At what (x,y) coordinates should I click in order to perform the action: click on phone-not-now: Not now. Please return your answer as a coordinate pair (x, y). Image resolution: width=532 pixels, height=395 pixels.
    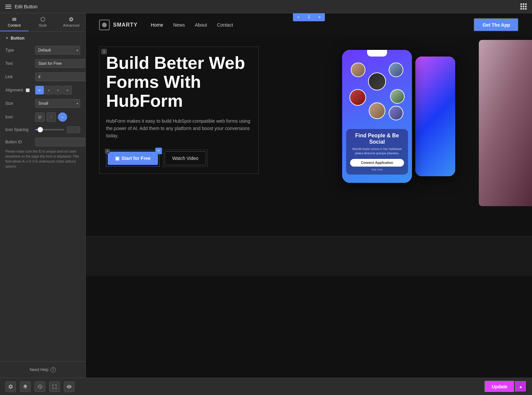
    Looking at the image, I should click on (377, 170).